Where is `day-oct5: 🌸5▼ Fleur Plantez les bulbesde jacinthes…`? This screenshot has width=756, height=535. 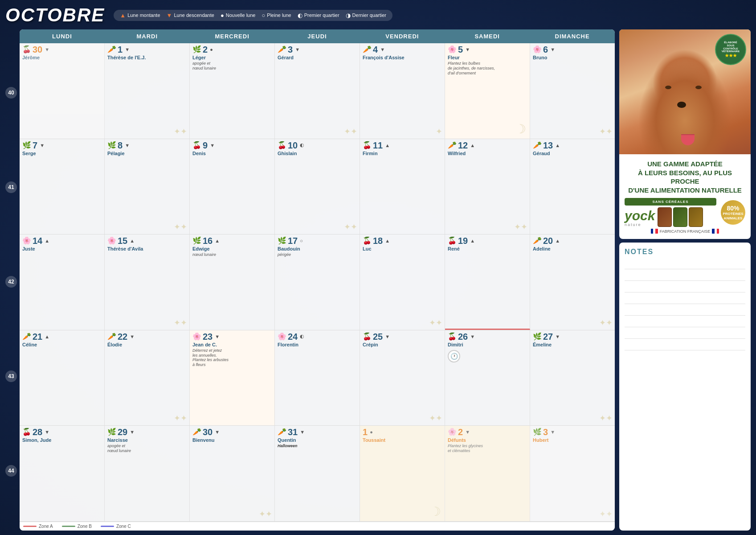
day-oct5: 🌸5▼ Fleur Plantez les bulbesde jacinthes… is located at coordinates (487, 91).